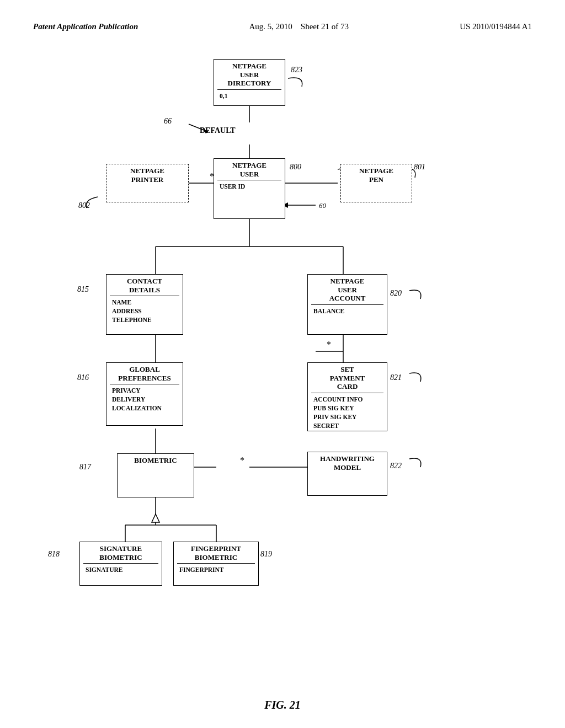 This screenshot has height=728, width=565. What do you see at coordinates (168, 121) in the screenshot?
I see `ref-66: 66` at bounding box center [168, 121].